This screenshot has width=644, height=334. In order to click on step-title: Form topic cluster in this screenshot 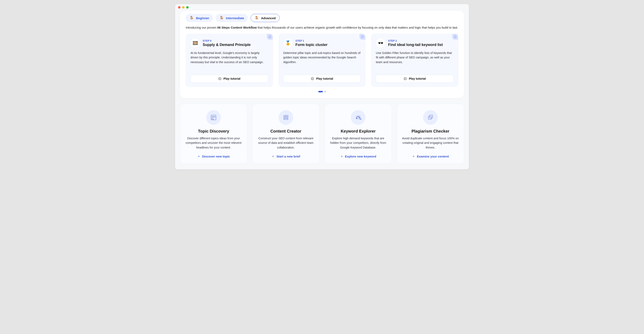, I will do `click(312, 45)`.